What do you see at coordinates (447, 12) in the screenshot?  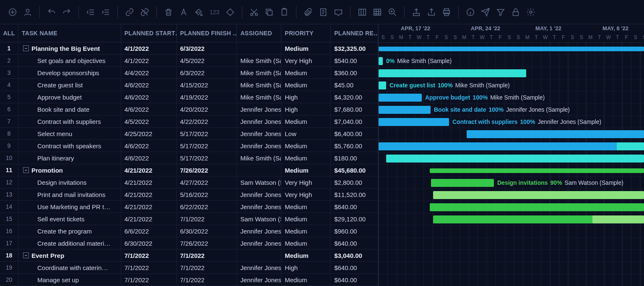 I see `print-icon` at bounding box center [447, 12].